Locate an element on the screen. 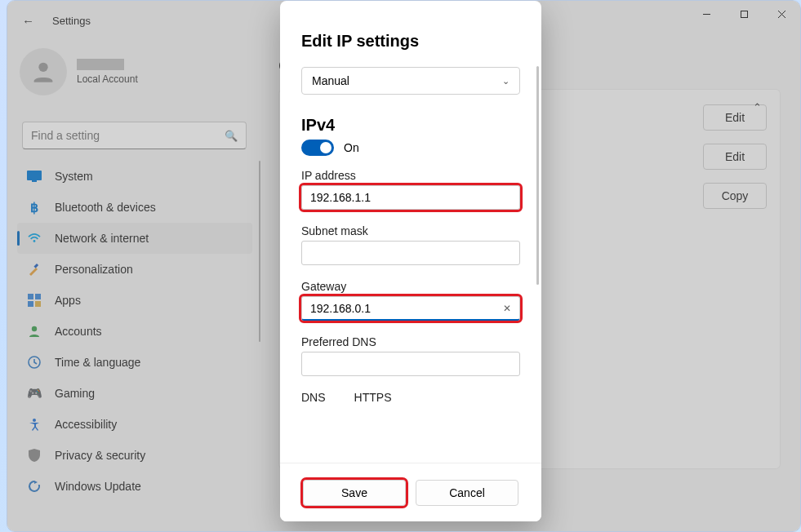 The width and height of the screenshot is (801, 532). subnet-mask-input is located at coordinates (411, 253).